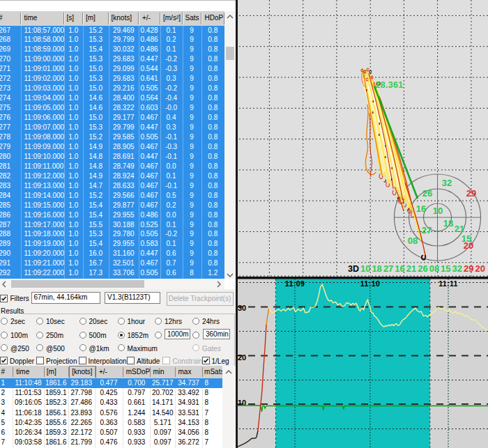 Image resolution: width=488 pixels, height=448 pixels. What do you see at coordinates (353, 269) in the screenshot?
I see `svg-text: 3D` at bounding box center [353, 269].